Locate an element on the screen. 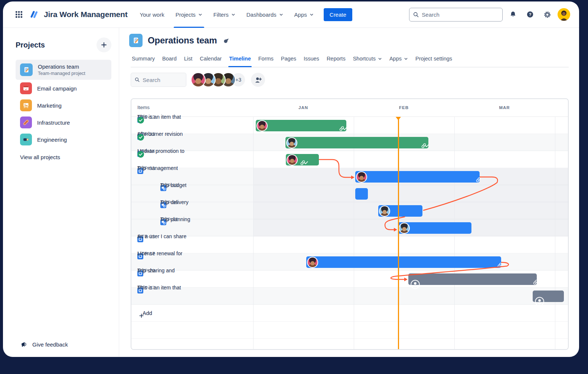 The width and height of the screenshot is (588, 374). project-name: Email campaign is located at coordinates (57, 88).